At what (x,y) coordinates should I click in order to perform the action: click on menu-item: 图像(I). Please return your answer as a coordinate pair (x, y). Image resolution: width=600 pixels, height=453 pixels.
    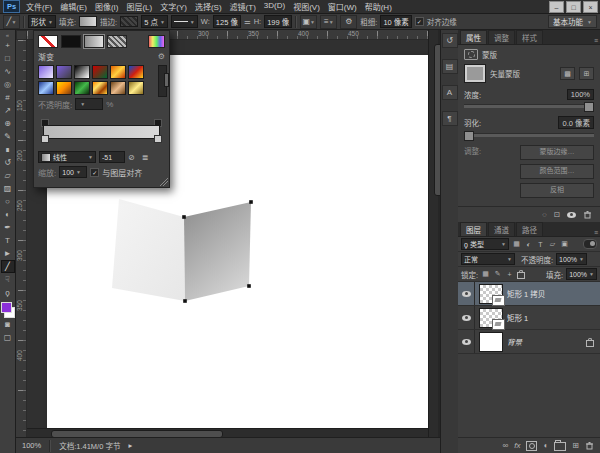
    Looking at the image, I should click on (107, 6).